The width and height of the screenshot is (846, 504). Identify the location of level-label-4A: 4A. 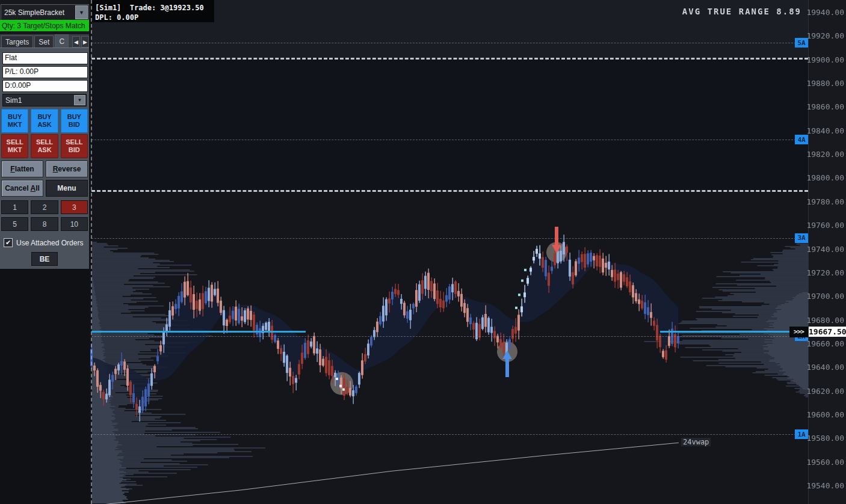
(801, 140).